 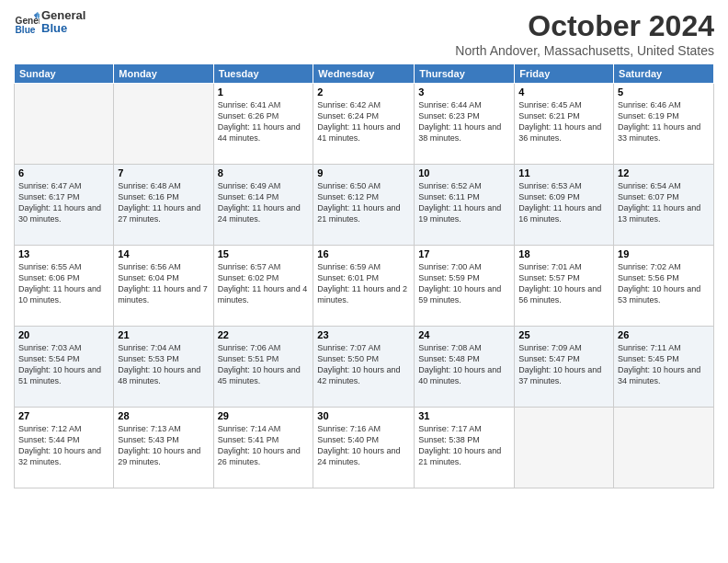 What do you see at coordinates (164, 286) in the screenshot?
I see `table-row: 14Sunrise: 6:56 AM Sunset: 6:04 PM Dayli…` at bounding box center [164, 286].